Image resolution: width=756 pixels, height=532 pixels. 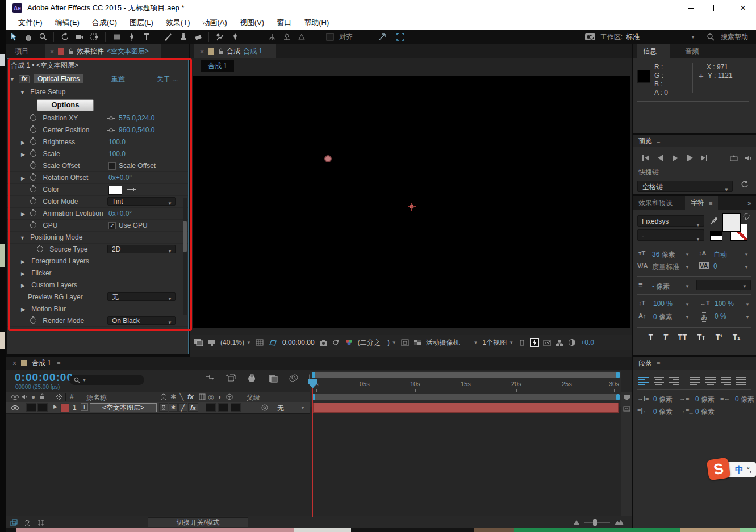 What do you see at coordinates (495, 343) in the screenshot?
I see `view-layout-dropdown: 1个视图` at bounding box center [495, 343].